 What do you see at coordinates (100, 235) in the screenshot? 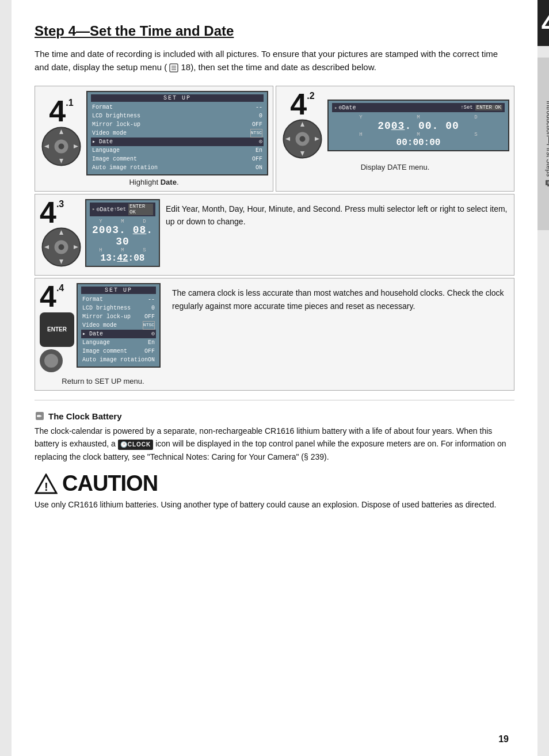
I see `step-43-left: 4 .3 ▸` at bounding box center [100, 235].